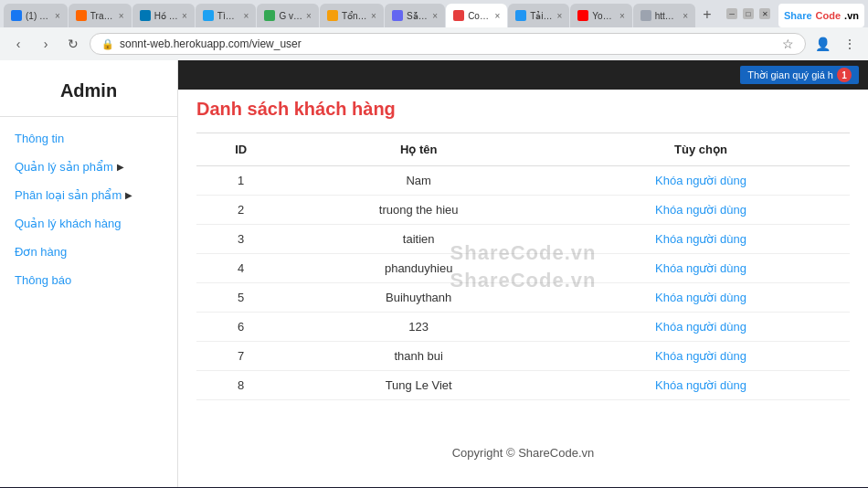 This screenshot has height=488, width=868. What do you see at coordinates (89, 93) in the screenshot?
I see `sidebar-title: Admin` at bounding box center [89, 93].